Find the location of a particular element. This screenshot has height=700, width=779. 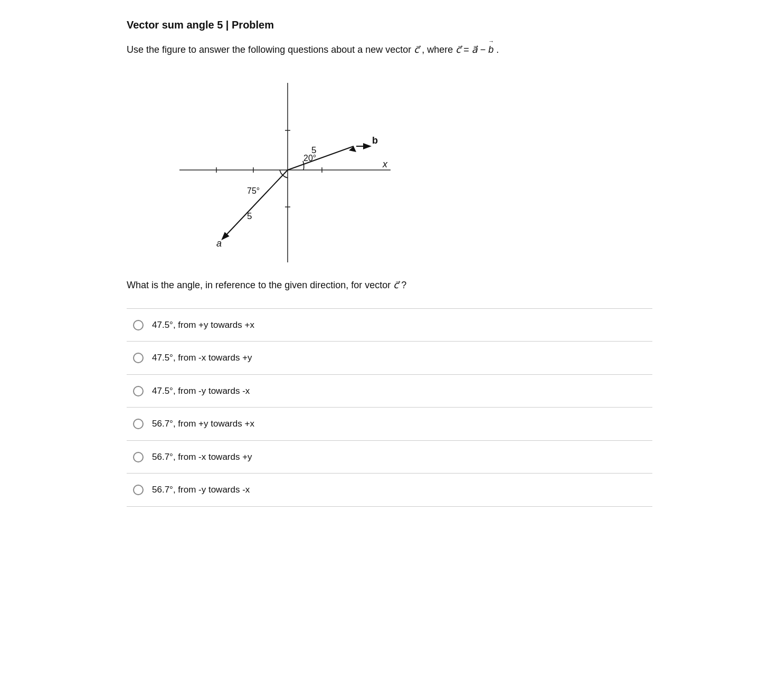

option-label-opt6: 56.7°, from -y towards -x is located at coordinates (201, 490).